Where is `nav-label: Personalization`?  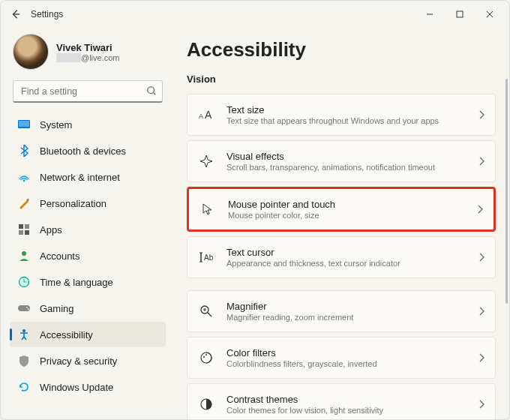
nav-label: Personalization is located at coordinates (74, 204).